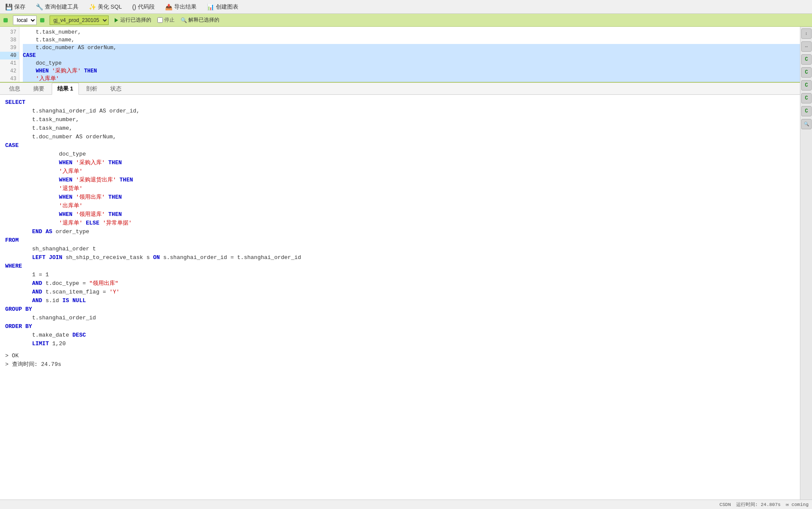 This screenshot has width=812, height=509. I want to click on create-chart-label: 创建图表, so click(227, 7).